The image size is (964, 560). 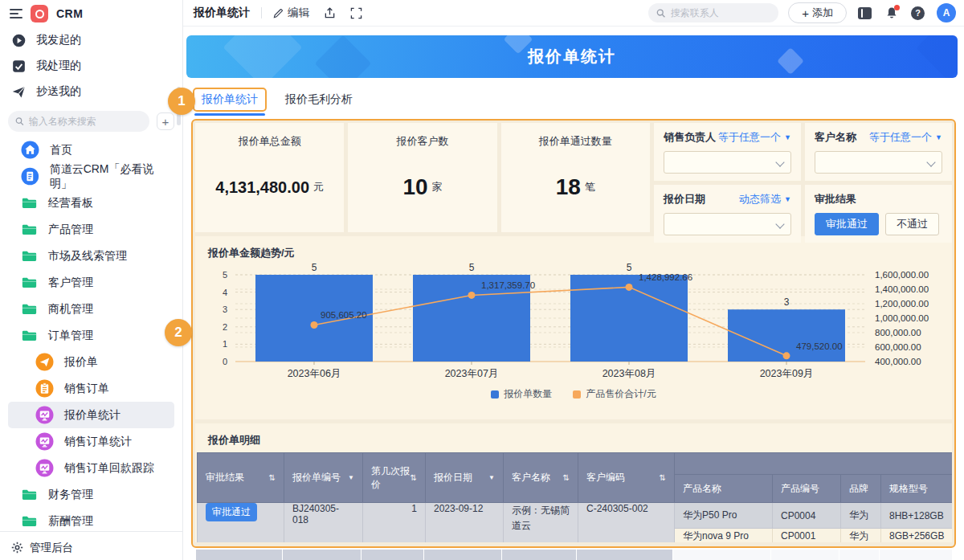 What do you see at coordinates (241, 478) in the screenshot?
I see `col-header-0: 审批结果⇅` at bounding box center [241, 478].